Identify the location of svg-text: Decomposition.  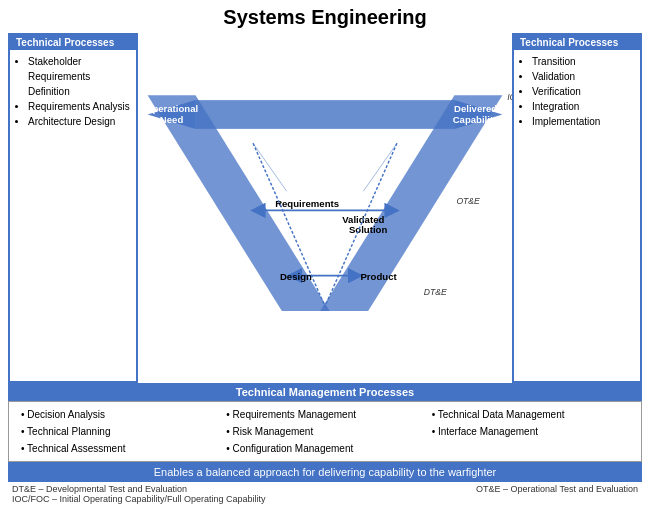
(165, 261).